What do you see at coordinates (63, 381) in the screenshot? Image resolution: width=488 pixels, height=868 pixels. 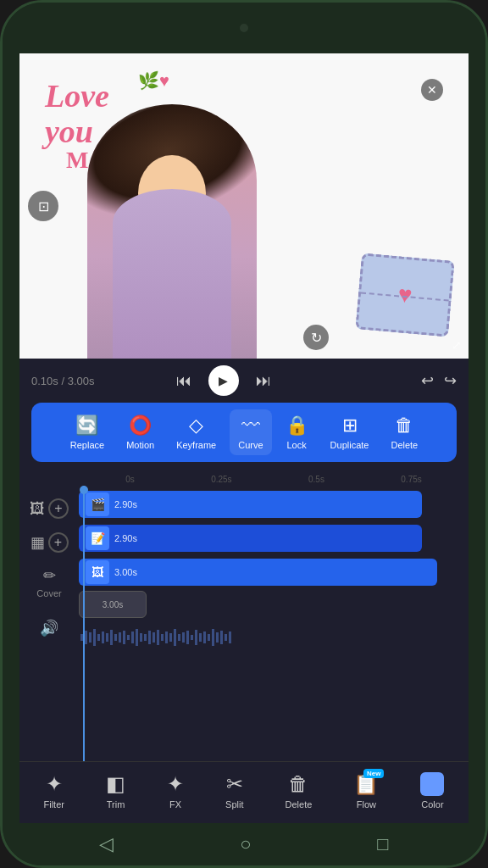 I see `time-display: 0.10s / 3.00s` at bounding box center [63, 381].